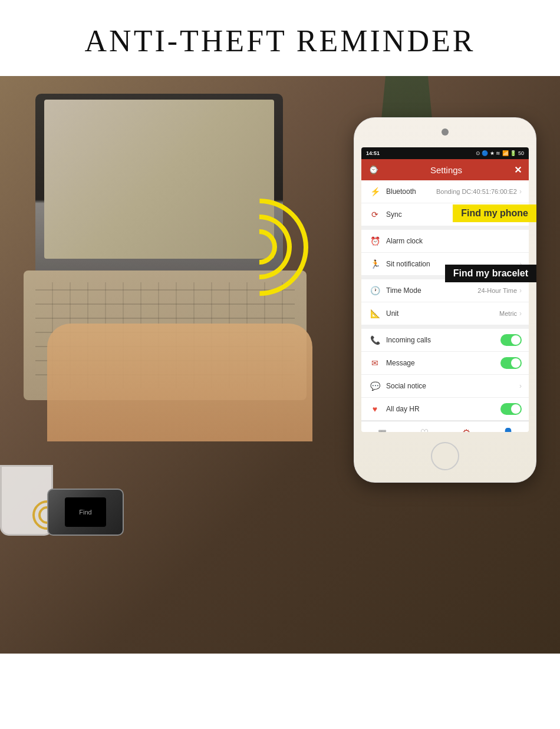 The height and width of the screenshot is (729, 560). Describe the element at coordinates (431, 291) in the screenshot. I see `time-mode-label: Time Mode` at that location.